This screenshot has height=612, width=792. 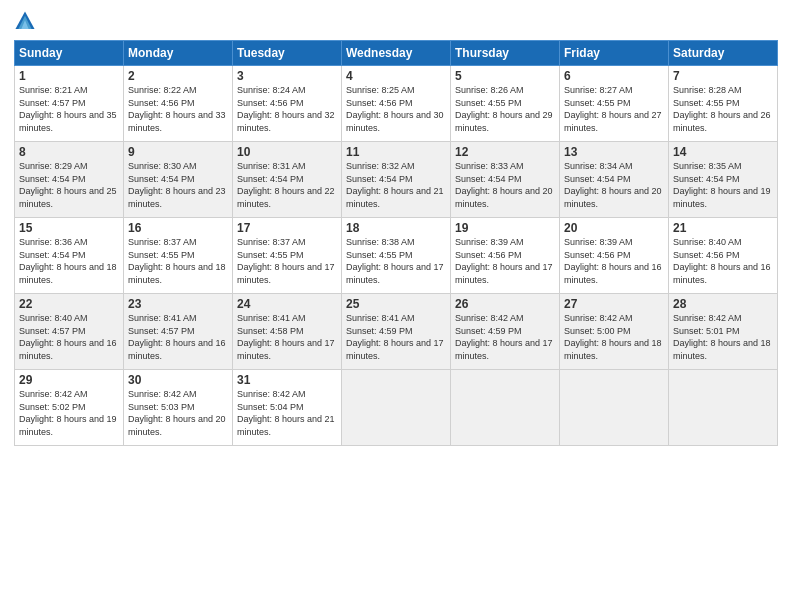 I want to click on day-number: 29, so click(x=69, y=380).